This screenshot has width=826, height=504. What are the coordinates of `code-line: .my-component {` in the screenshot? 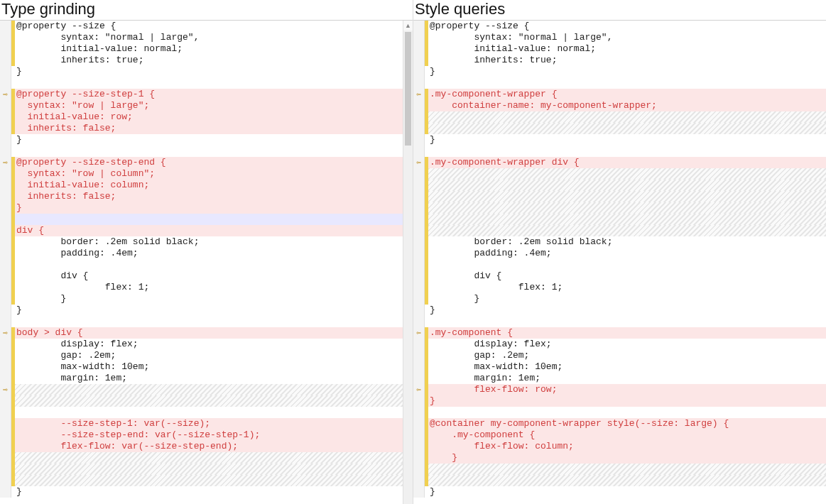 It's located at (619, 435).